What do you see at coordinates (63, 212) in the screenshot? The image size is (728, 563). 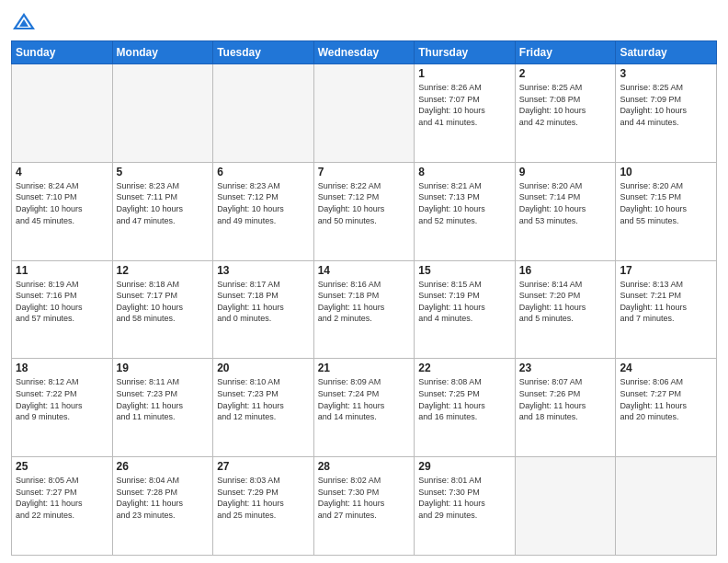 I see `calendar-cell: 4Sunrise: 8:24 AM Sunset: 7:10 PM Daylig…` at bounding box center [63, 212].